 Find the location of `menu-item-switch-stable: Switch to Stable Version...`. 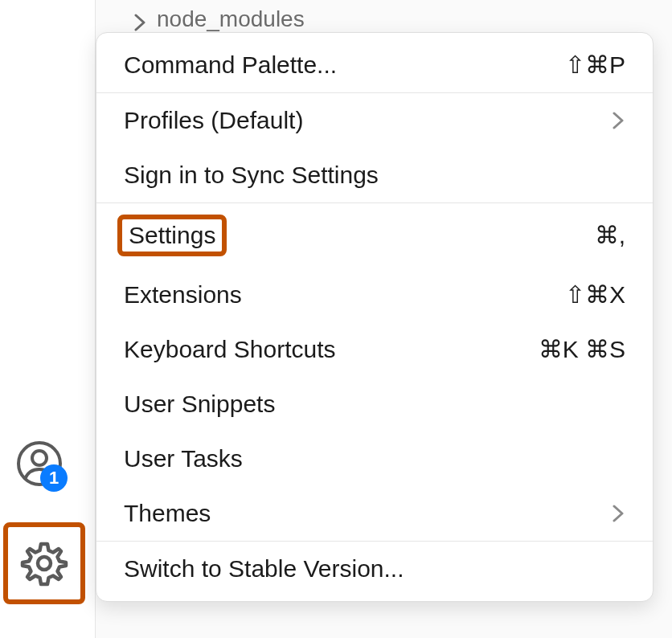

menu-item-switch-stable: Switch to Stable Version... is located at coordinates (375, 569).